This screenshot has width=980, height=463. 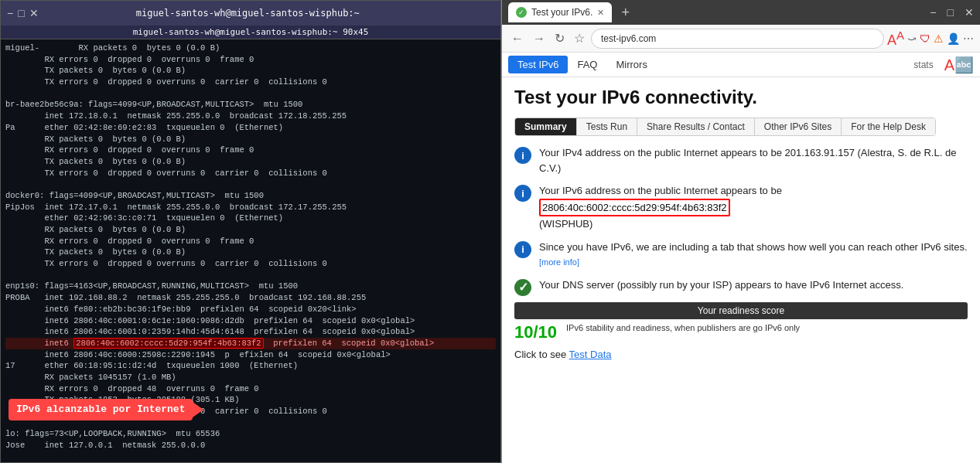 I want to click on terminal-line: TX errors 8 dropped 0 overruns 0 carrier…, so click(x=251, y=411).